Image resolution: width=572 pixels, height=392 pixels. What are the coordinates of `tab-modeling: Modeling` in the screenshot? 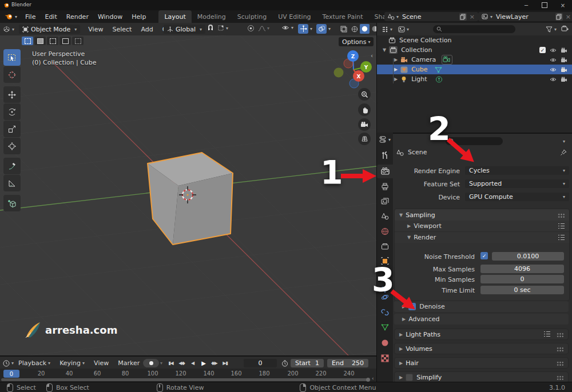 It's located at (212, 17).